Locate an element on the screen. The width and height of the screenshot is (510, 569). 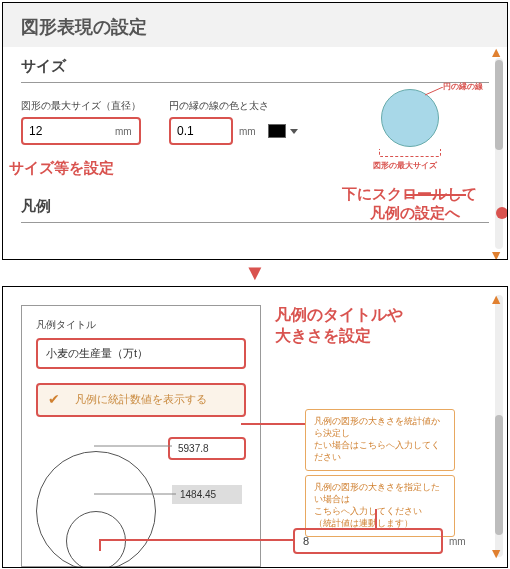
size-diagram: 円の縁の線 図形の最大サイズ is located at coordinates (410, 118).